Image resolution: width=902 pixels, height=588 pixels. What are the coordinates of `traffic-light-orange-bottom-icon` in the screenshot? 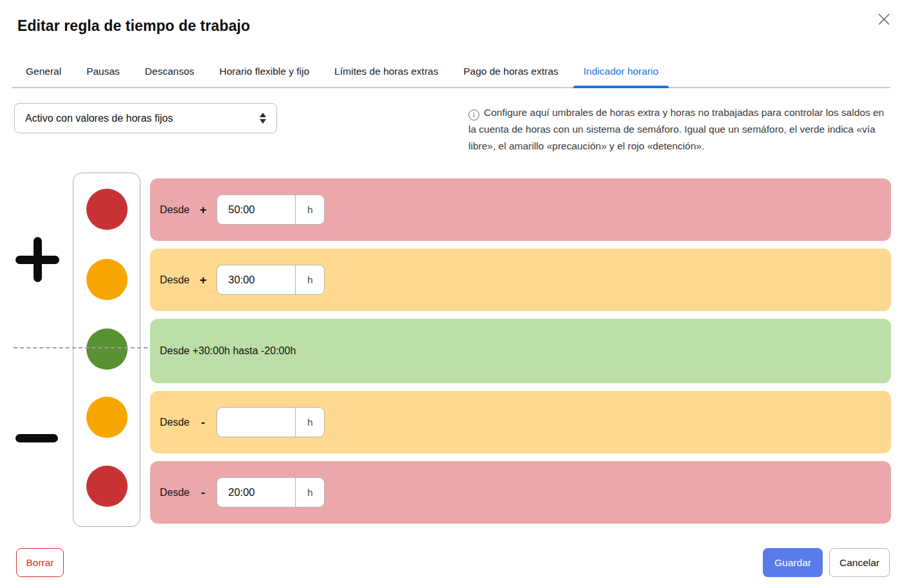 It's located at (107, 417).